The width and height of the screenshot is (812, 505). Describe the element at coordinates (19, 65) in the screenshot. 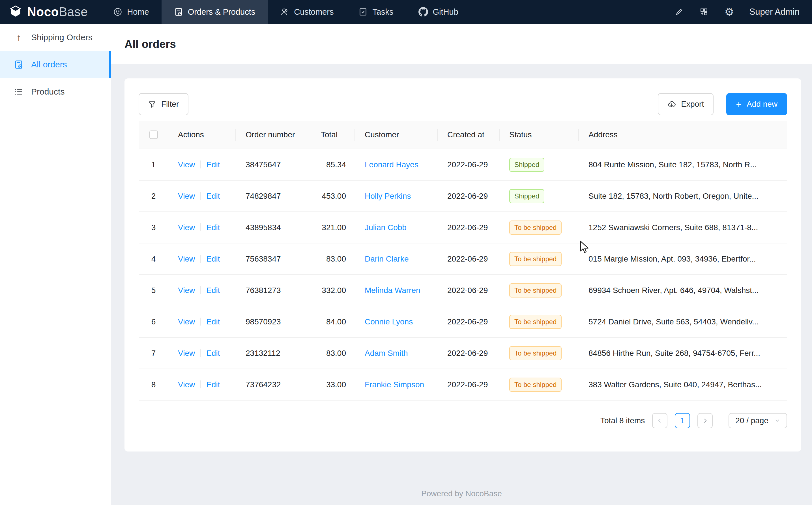

I see `order-document-icon` at that location.